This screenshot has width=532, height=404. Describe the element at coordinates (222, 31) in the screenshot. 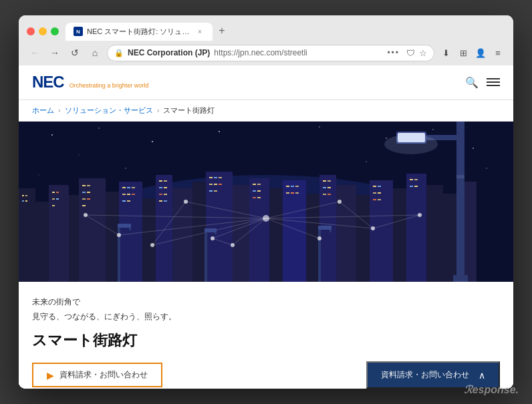

I see `new-tab-button: +` at that location.